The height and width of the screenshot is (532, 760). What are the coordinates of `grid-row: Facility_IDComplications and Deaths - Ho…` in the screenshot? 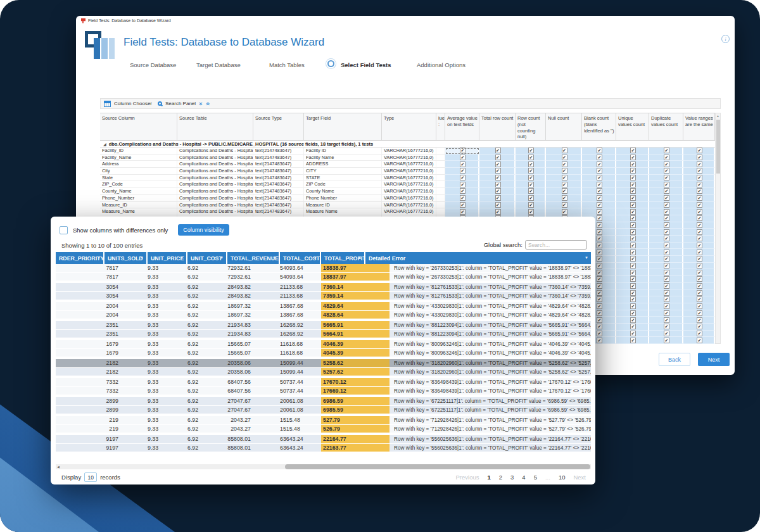 It's located at (408, 151).